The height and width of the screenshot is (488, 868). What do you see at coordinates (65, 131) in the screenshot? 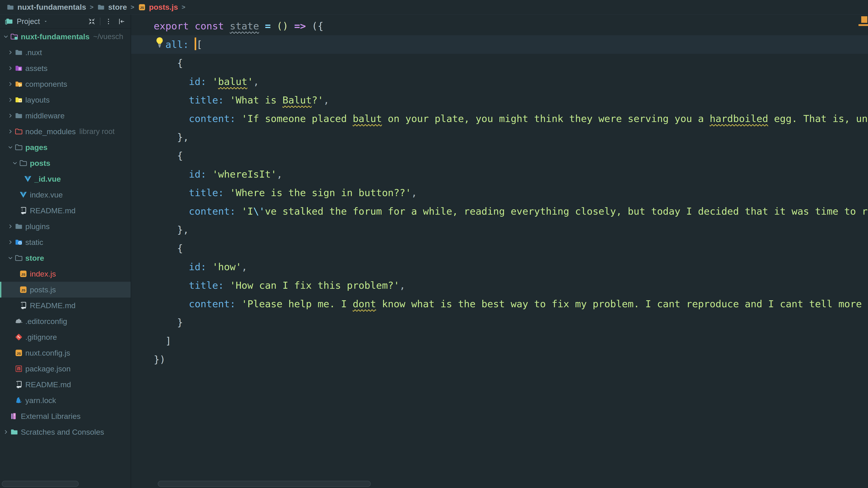
I see `tree-item-node_modules: node_moduleslibrary root` at bounding box center [65, 131].